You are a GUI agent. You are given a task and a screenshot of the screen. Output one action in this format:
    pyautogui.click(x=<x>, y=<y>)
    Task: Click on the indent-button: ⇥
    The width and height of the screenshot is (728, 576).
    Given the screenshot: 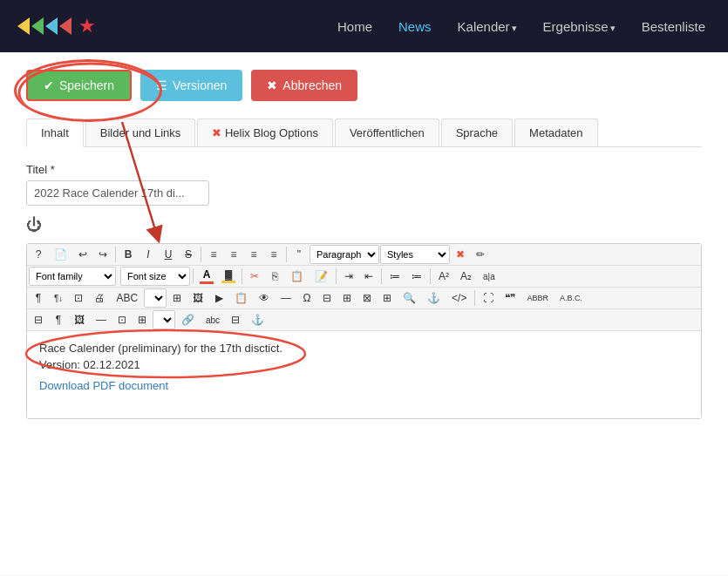 What is the action you would take?
    pyautogui.click(x=349, y=276)
    